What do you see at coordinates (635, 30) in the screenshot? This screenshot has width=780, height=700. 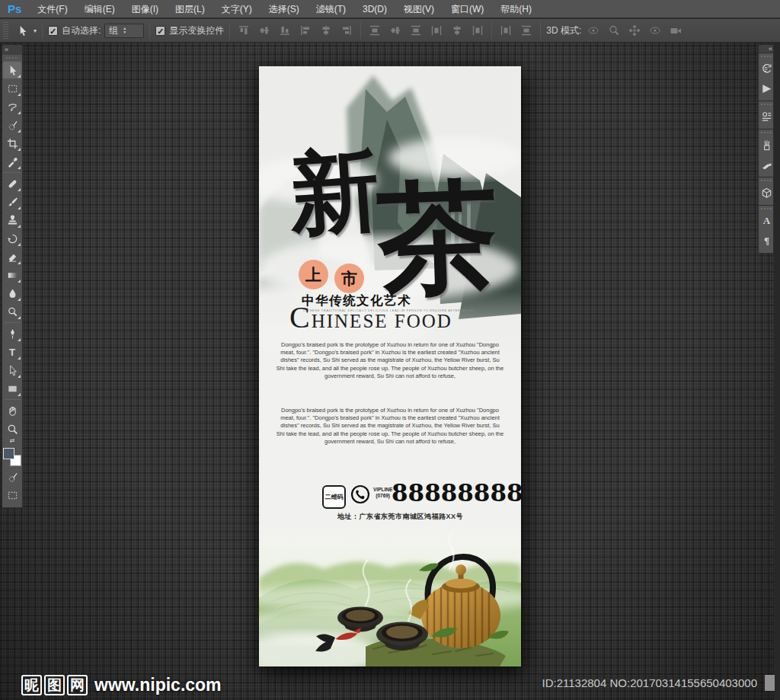 I see `3d-pan-icon` at bounding box center [635, 30].